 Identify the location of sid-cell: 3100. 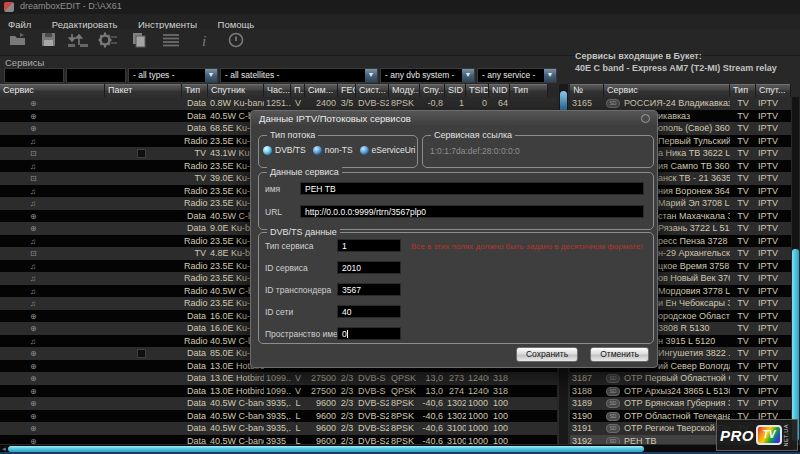
(456, 428).